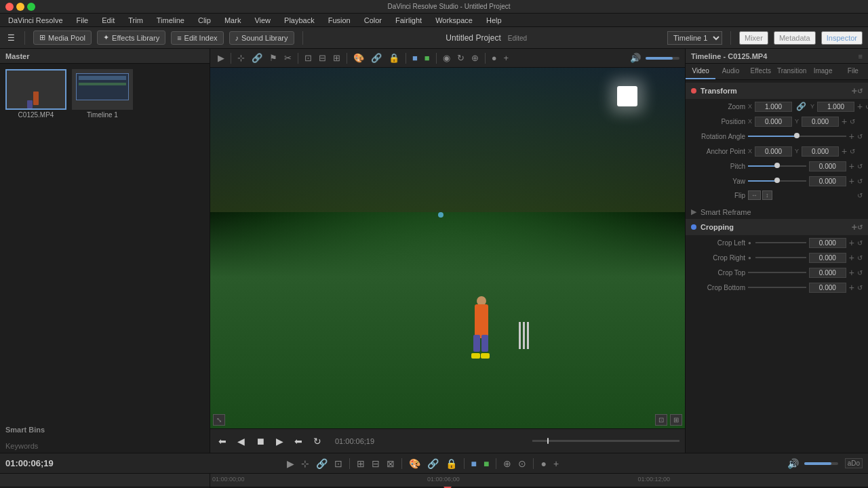 The image size is (868, 488). What do you see at coordinates (844, 121) in the screenshot?
I see `position-add: +` at bounding box center [844, 121].